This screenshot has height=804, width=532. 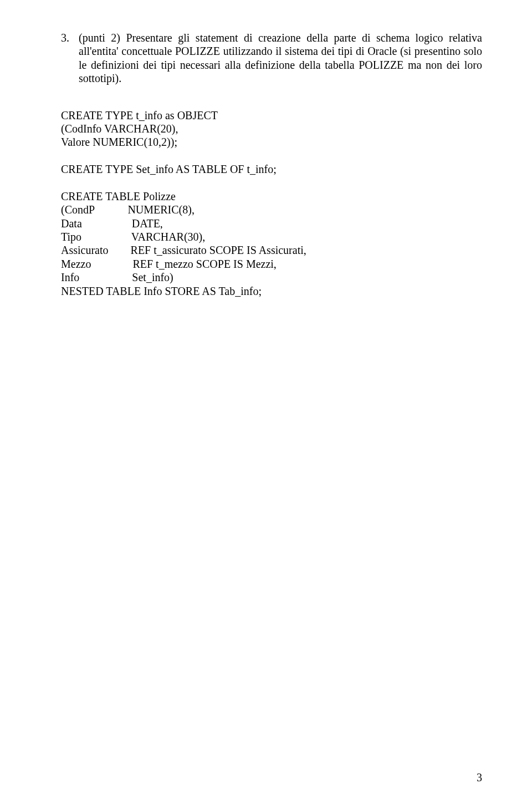 I want to click on code-line: (CodInfo VARCHAR(20),, so click(x=120, y=129).